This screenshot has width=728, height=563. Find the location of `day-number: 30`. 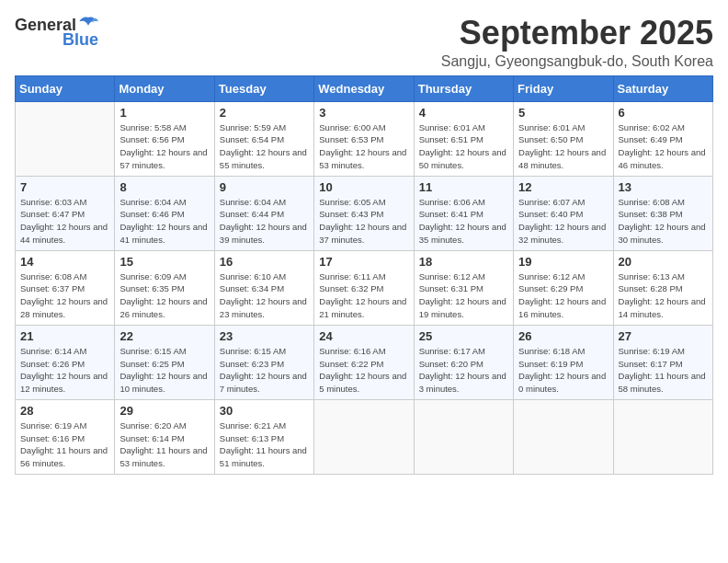

day-number: 30 is located at coordinates (265, 410).